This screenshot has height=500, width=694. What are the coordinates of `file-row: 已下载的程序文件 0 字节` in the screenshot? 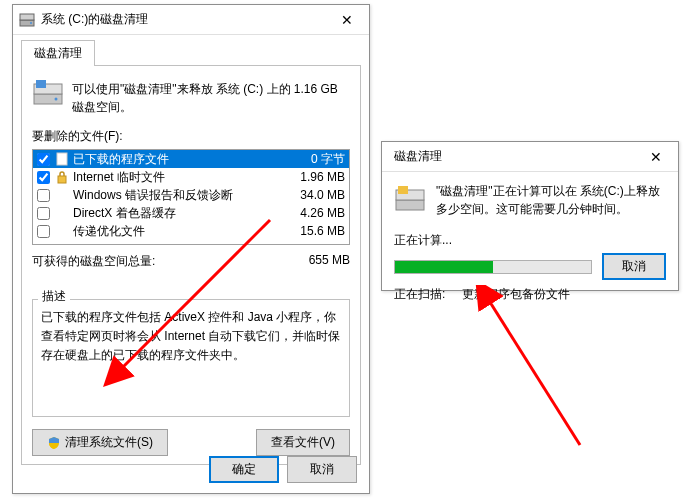 It's located at (191, 159).